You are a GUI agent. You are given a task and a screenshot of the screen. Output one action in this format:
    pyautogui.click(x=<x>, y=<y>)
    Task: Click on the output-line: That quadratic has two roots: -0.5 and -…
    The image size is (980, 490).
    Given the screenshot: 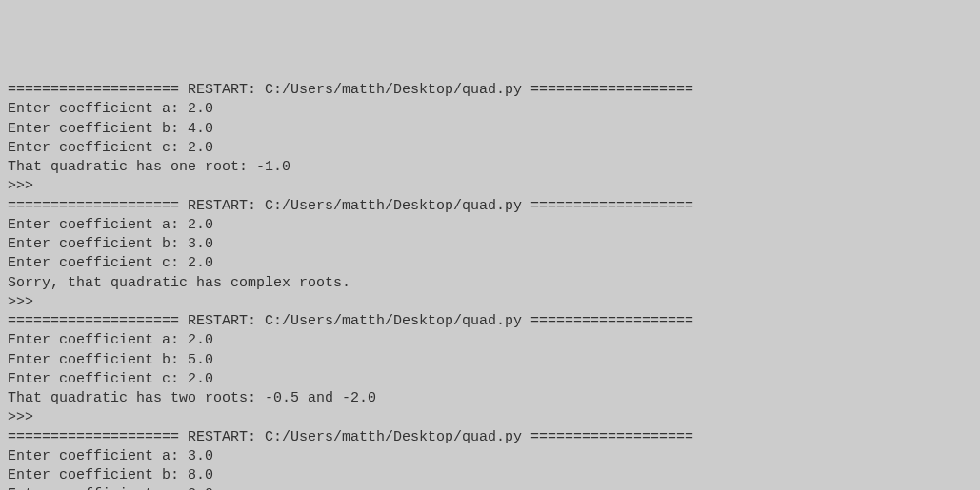 What is the action you would take?
    pyautogui.click(x=490, y=399)
    